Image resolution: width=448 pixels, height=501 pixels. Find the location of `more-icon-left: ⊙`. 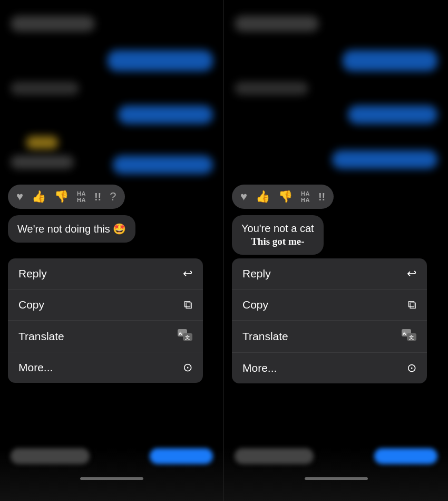

more-icon-left: ⊙ is located at coordinates (188, 368).